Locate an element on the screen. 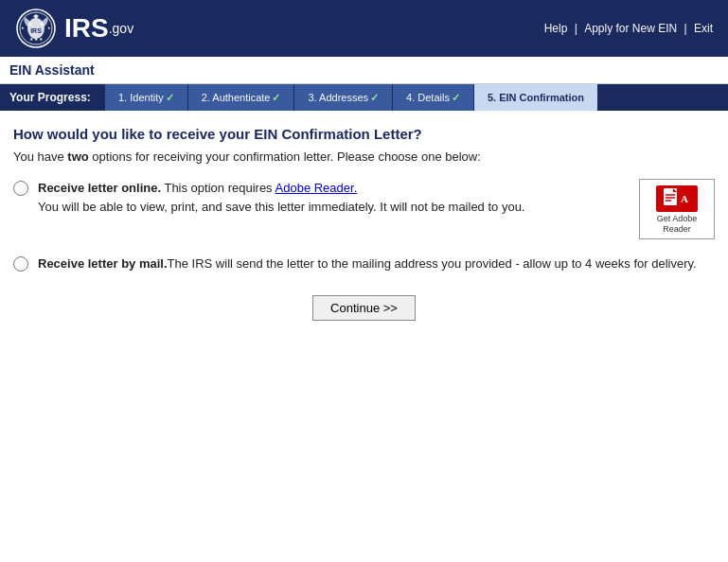 Image resolution: width=728 pixels, height=562 pixels. progress-label: Your Progress: is located at coordinates (52, 97).